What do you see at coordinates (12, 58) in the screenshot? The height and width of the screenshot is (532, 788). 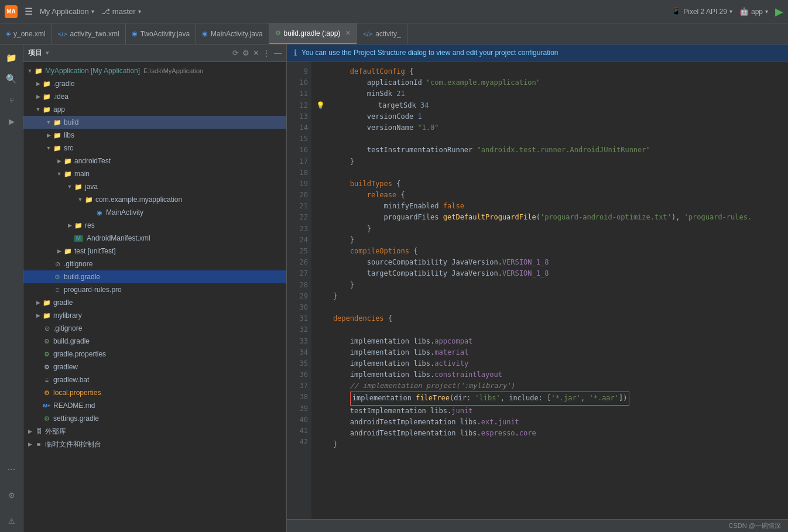 I see `sidebar-folder-icon: 📁` at bounding box center [12, 58].